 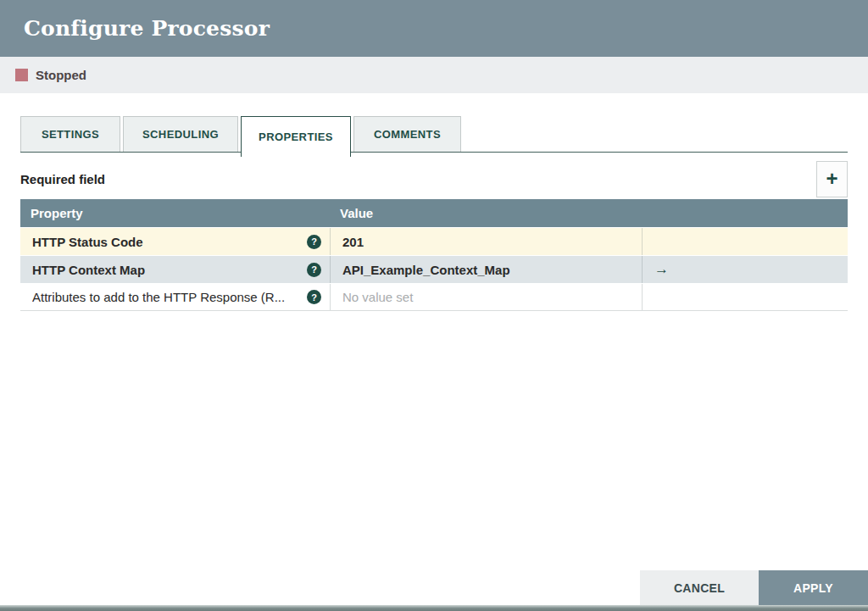 I want to click on go-to-service-arrow-icon: →, so click(x=661, y=269).